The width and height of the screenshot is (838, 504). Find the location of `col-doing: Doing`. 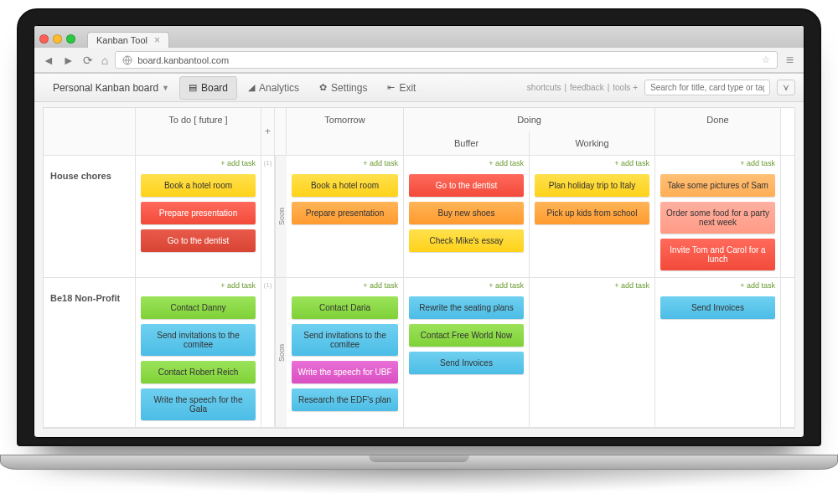

col-doing: Doing is located at coordinates (530, 120).